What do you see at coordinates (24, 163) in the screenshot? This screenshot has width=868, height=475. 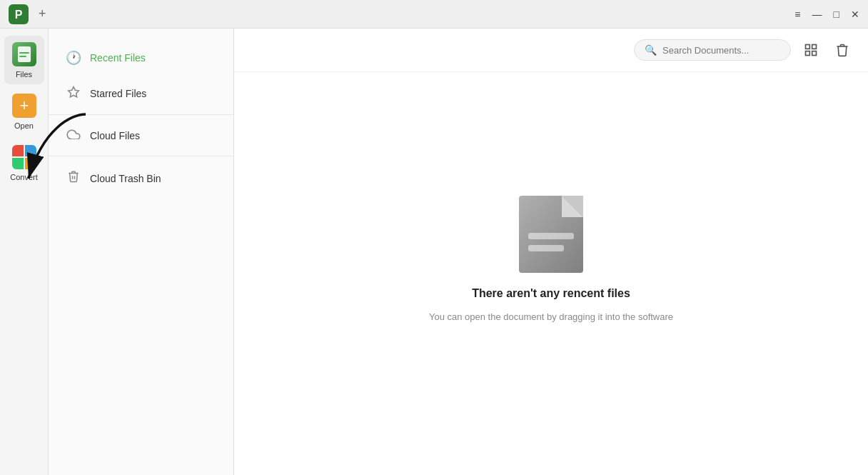 I see `sidebar-item-convert: Convert` at bounding box center [24, 163].